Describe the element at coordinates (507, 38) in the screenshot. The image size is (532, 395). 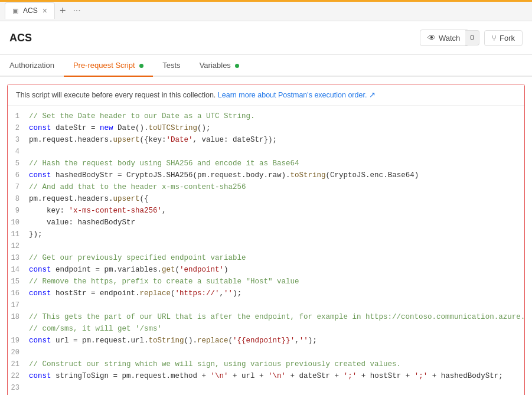
I see `fork-label: Fork` at that location.